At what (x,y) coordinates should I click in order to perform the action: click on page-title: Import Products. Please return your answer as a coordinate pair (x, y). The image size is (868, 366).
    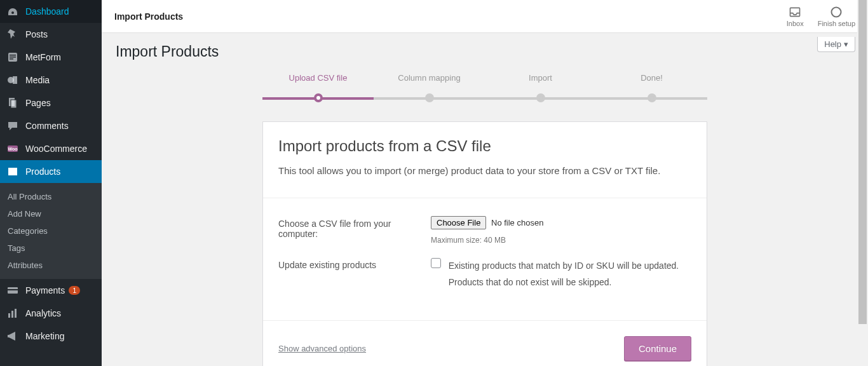
    Looking at the image, I should click on (485, 52).